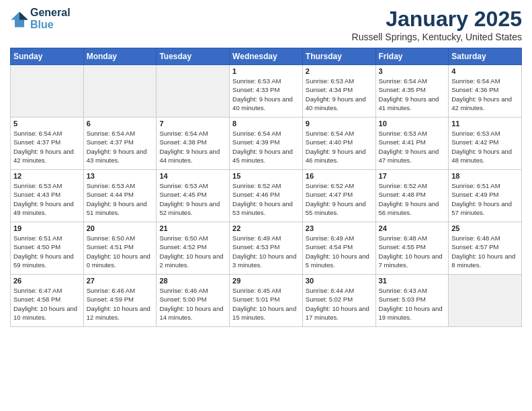  Describe the element at coordinates (266, 24) in the screenshot. I see `header: General Blue January 2025 Russell Spring…` at that location.